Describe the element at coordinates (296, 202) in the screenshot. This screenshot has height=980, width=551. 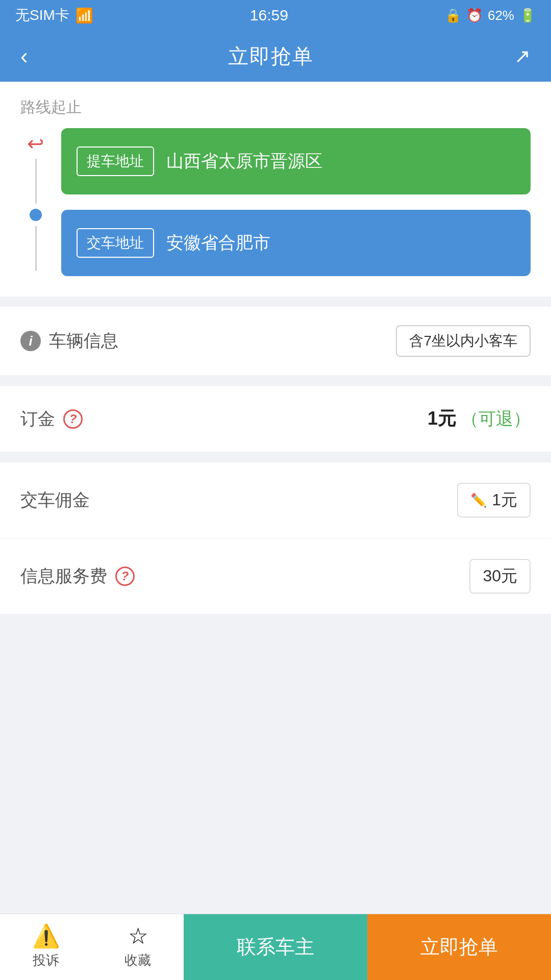
I see `route-cards: 提车地址 山西省太原市晋源区 交车地址 安徽省合肥市` at that location.